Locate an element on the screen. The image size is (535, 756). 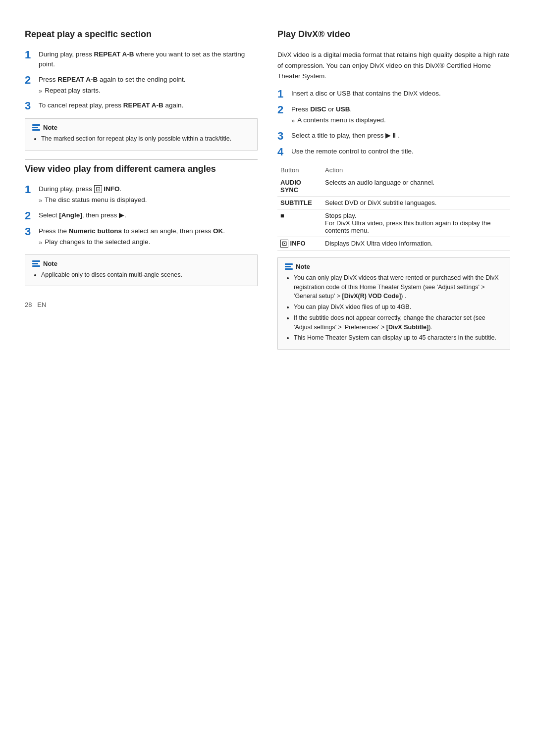
section-camera-angles: View video play from different camera an… is located at coordinates (141, 223).